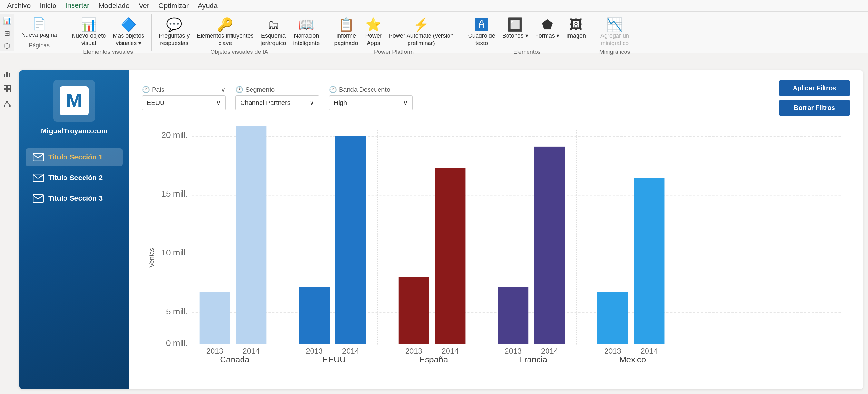 The image size is (868, 394). I want to click on seccion2-icon, so click(38, 178).